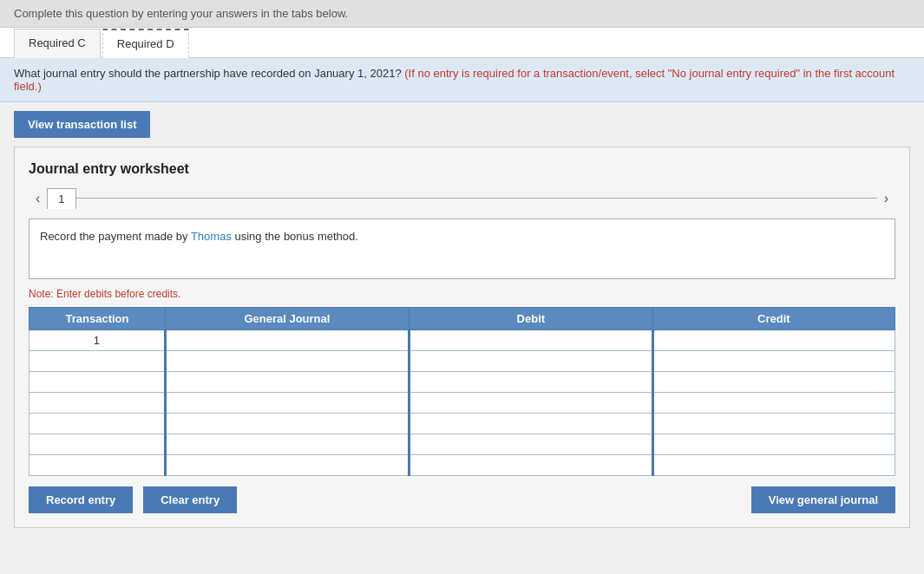  Describe the element at coordinates (97, 341) in the screenshot. I see `transaction-cell: 1` at that location.